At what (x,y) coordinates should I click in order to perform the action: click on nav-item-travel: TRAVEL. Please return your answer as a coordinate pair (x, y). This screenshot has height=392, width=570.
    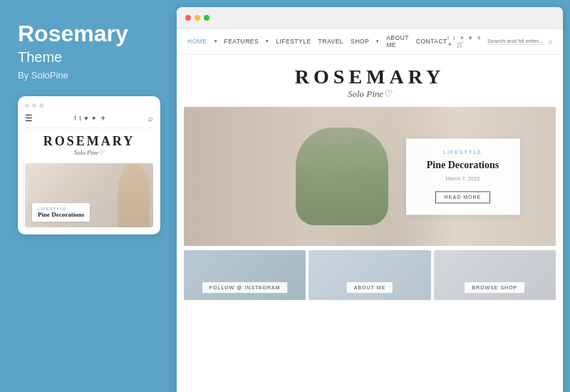
    Looking at the image, I should click on (331, 41).